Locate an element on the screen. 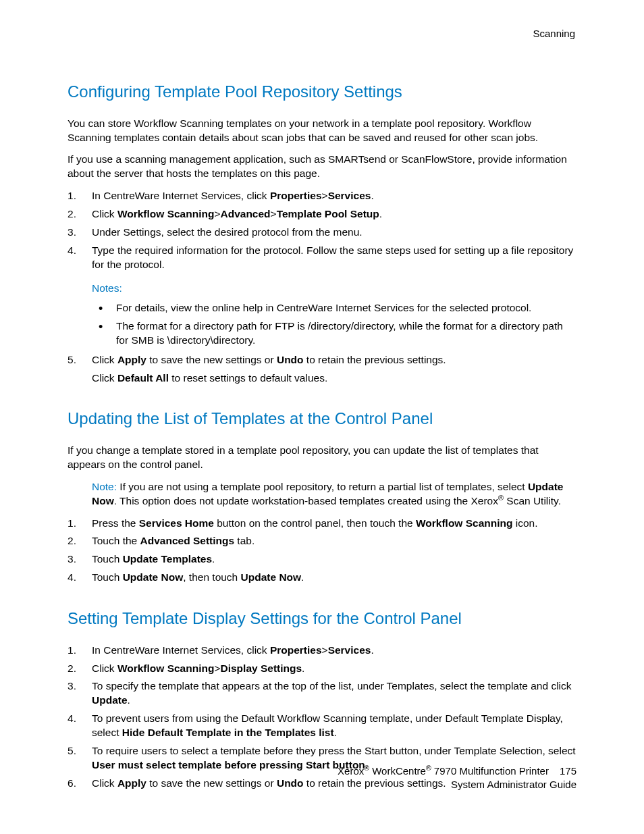  footer-product: WorkCentre is located at coordinates (398, 771).